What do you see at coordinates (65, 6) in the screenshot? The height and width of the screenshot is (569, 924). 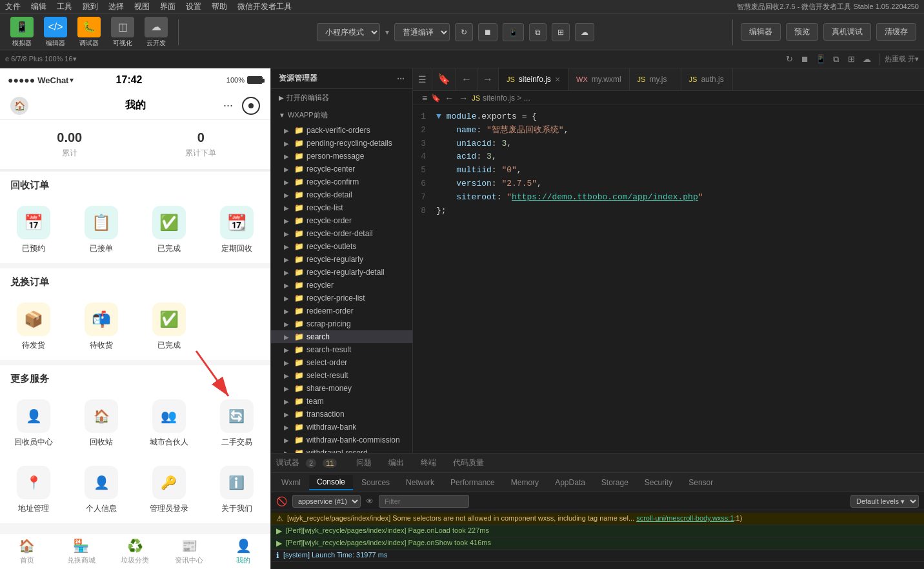 I see `menu-item-tools: 工具` at bounding box center [65, 6].